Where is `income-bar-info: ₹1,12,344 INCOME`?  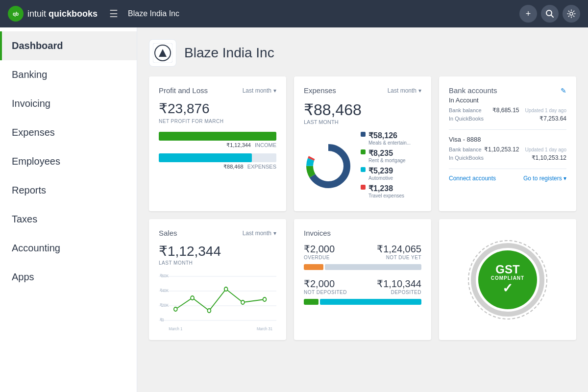 income-bar-info: ₹1,12,344 INCOME is located at coordinates (218, 145).